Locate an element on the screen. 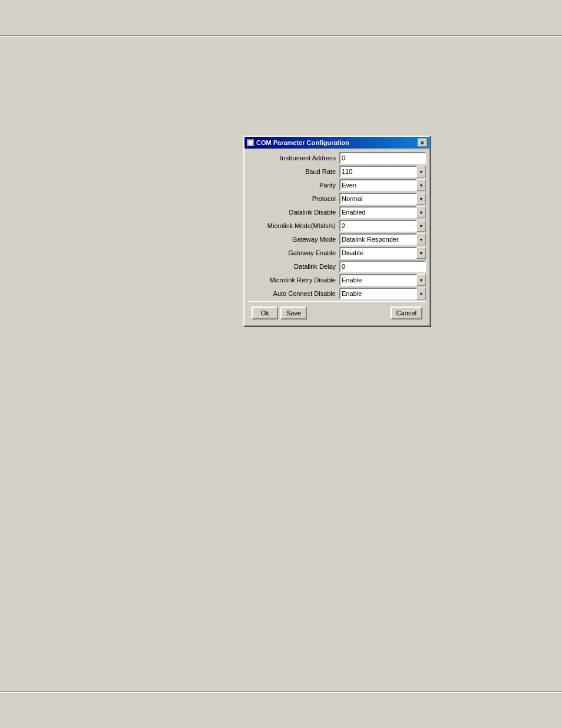  top-border is located at coordinates (281, 36).